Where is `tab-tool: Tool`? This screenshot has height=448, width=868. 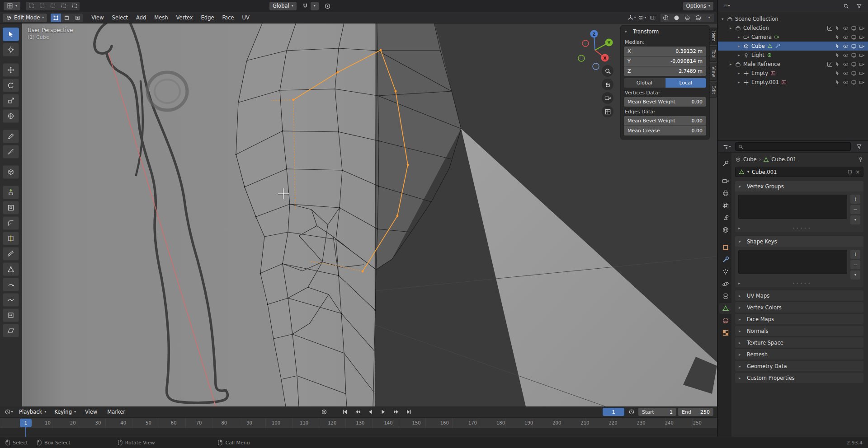 tab-tool: Tool is located at coordinates (713, 54).